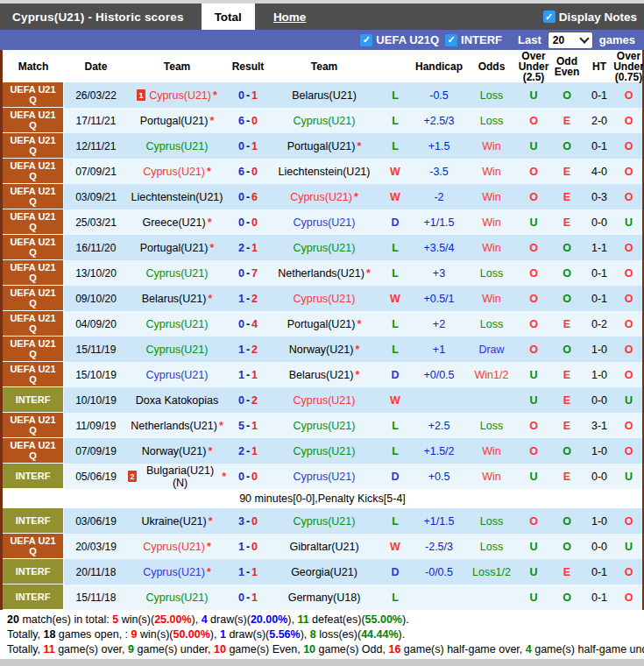 This screenshot has height=666, width=644. Describe the element at coordinates (242, 350) in the screenshot. I see `home-score: 1` at that location.